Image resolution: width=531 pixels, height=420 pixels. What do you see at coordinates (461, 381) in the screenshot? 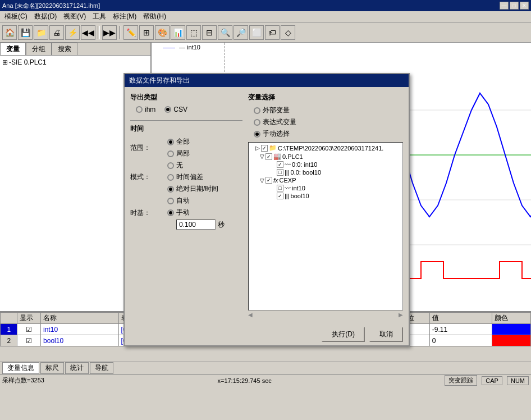
I see `btn-mutation-track: 突变跟踪` at bounding box center [461, 381].